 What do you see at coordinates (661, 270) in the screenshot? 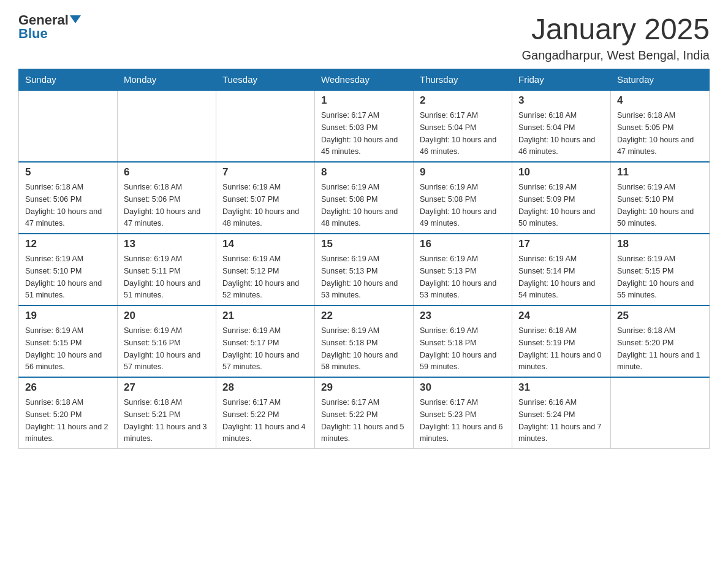
I see `calendar-cell: 18Sunrise: 6:19 AMSunset: 5:15 PMDayligh…` at bounding box center [661, 270].